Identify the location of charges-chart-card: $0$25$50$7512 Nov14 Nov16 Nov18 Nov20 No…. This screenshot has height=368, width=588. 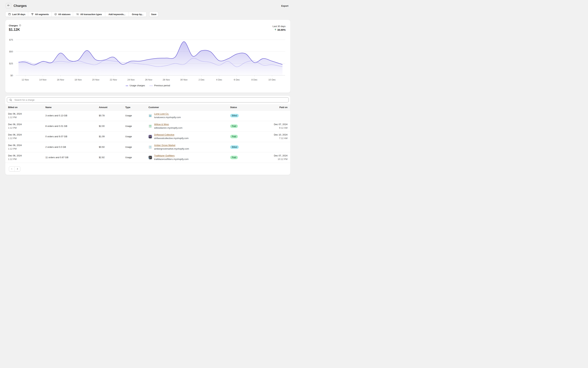
(148, 56).